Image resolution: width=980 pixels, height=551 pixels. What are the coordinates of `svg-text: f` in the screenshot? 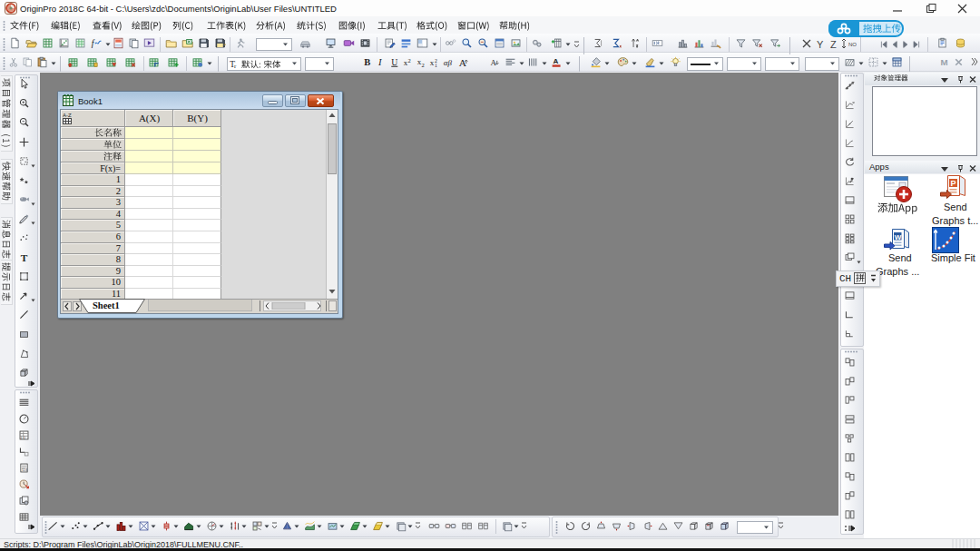 It's located at (93, 44).